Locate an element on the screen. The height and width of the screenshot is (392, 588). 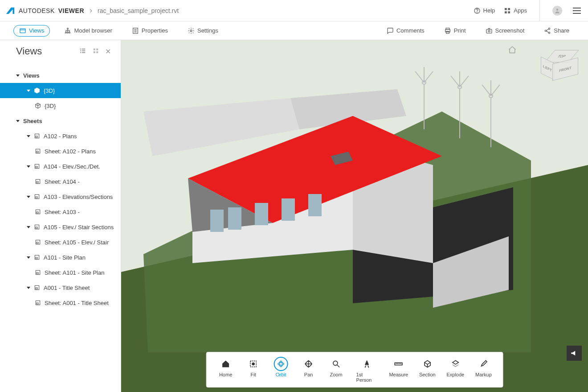
tree-sheet-child: Sheet: A105 - Elev./ Stair is located at coordinates (61, 242).